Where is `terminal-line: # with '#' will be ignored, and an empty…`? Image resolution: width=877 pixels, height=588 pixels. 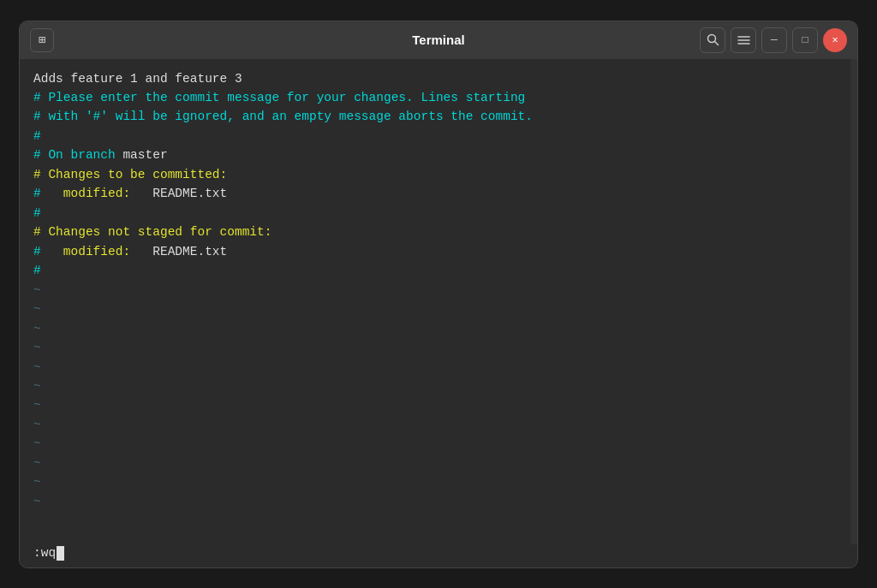 terminal-line: # with '#' will be ignored, and an empty… is located at coordinates (438, 116).